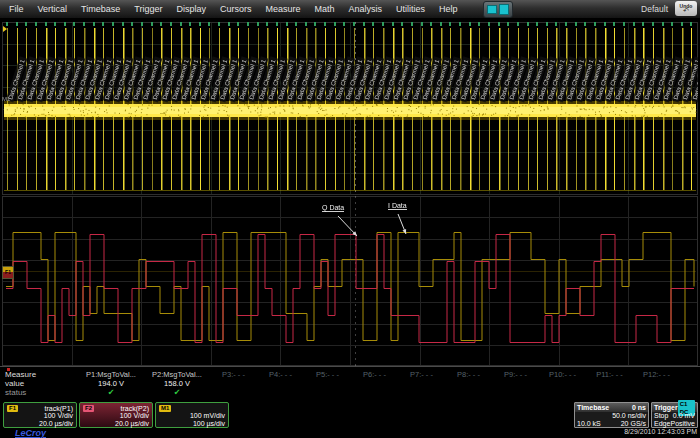 This screenshot has height=438, width=700. Describe the element at coordinates (448, 9) in the screenshot. I see `menu-help: Help` at that location.